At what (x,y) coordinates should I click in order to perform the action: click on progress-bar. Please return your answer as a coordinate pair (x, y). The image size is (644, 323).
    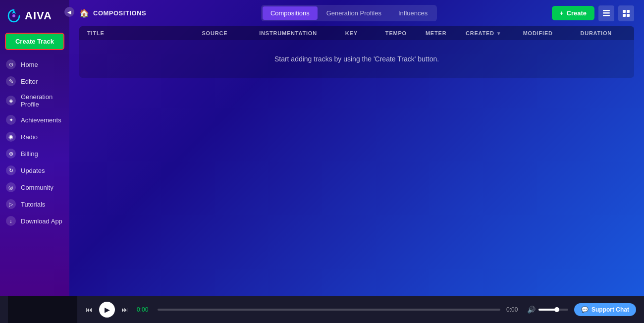
    Looking at the image, I should click on (329, 310).